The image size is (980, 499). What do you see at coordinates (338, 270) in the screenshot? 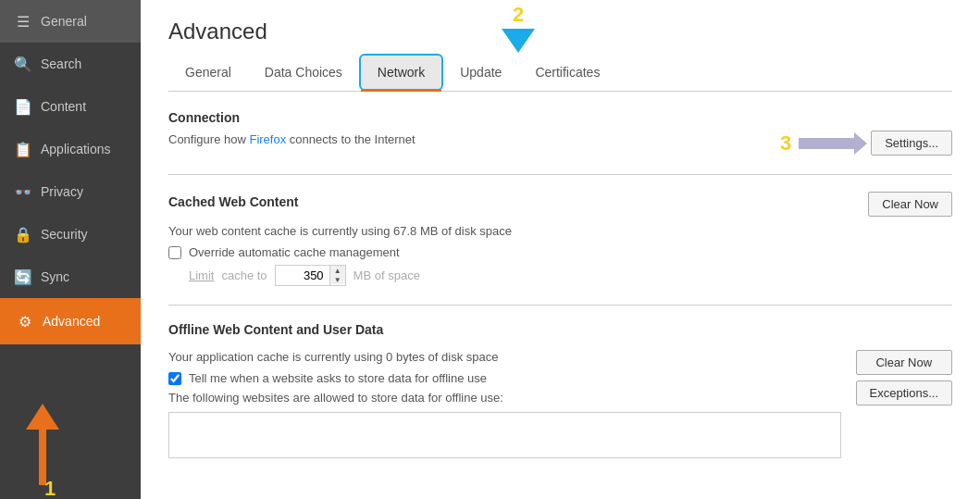
I see `spinner-up: ▲` at bounding box center [338, 270].